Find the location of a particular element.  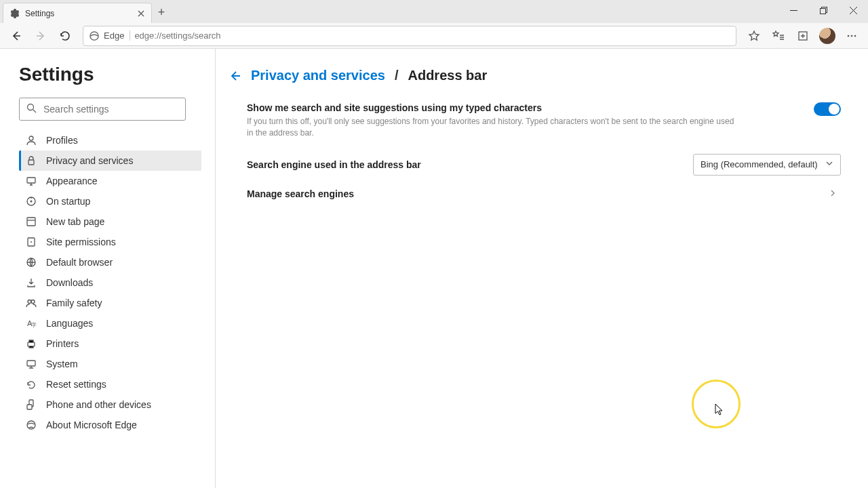

setting-suggestions: Show me search and site suggestions usin… is located at coordinates (544, 121).